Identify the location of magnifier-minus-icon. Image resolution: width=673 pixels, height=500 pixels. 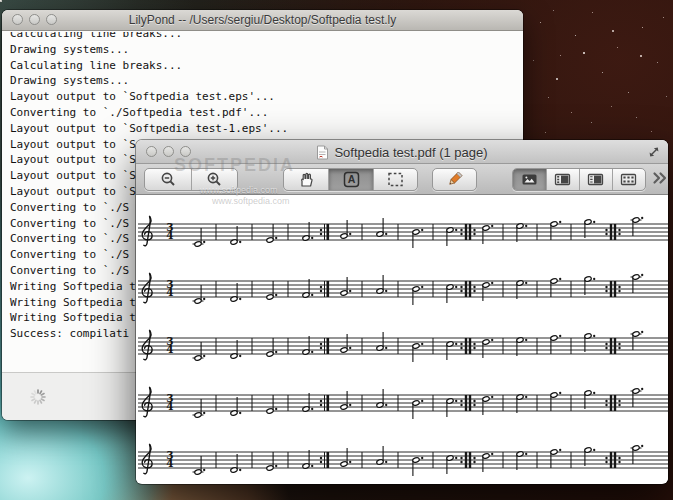
(168, 180).